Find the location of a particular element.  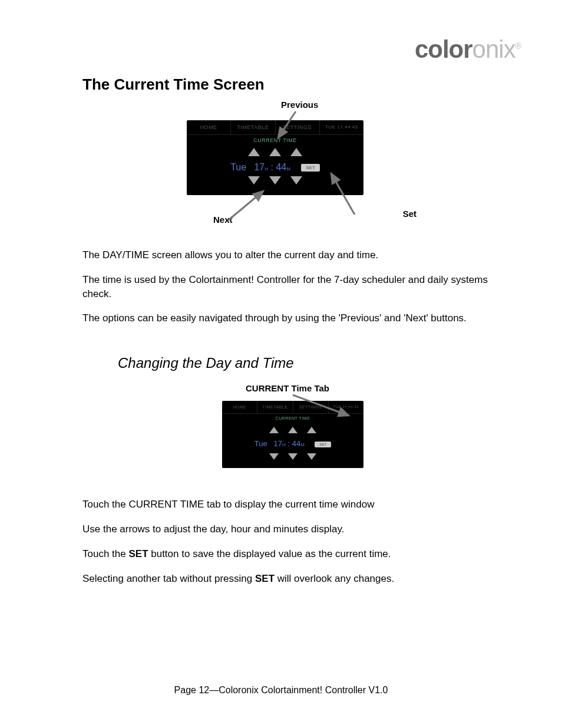

brand-logo: coloronix® is located at coordinates (302, 50).